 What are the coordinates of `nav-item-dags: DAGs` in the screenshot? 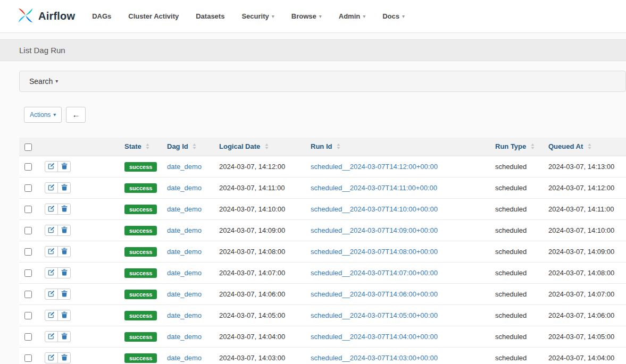 It's located at (102, 16).